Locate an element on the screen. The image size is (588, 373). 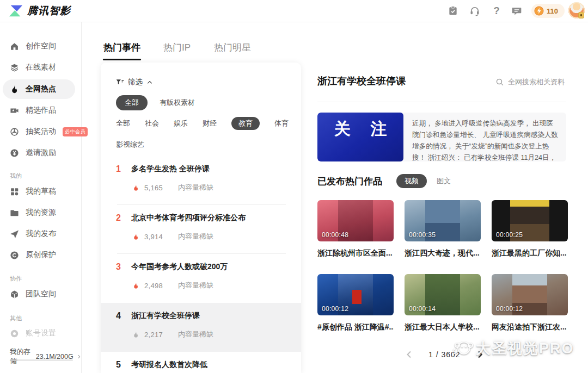
sidebar-item-creation-space: 创作空间 is located at coordinates (33, 46).